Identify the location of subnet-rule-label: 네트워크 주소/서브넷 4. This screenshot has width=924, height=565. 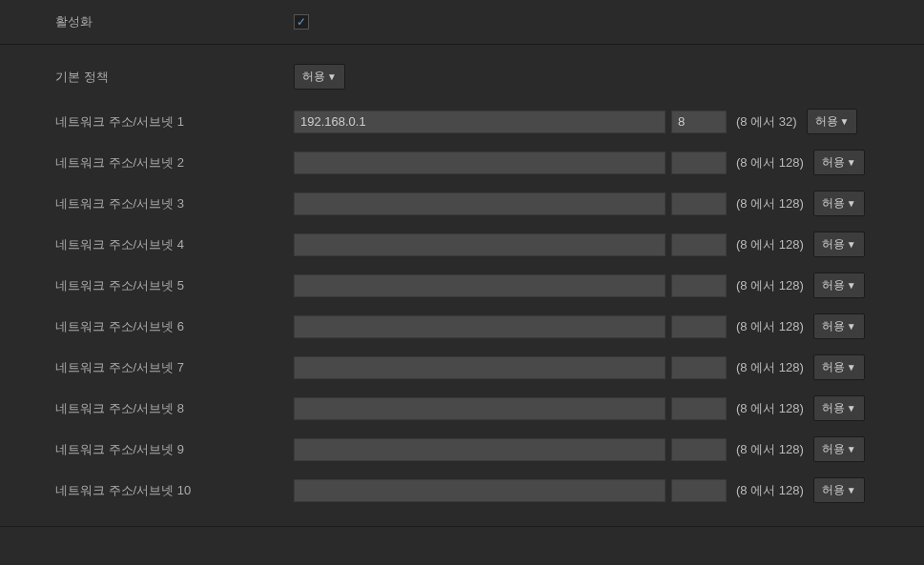
(175, 245).